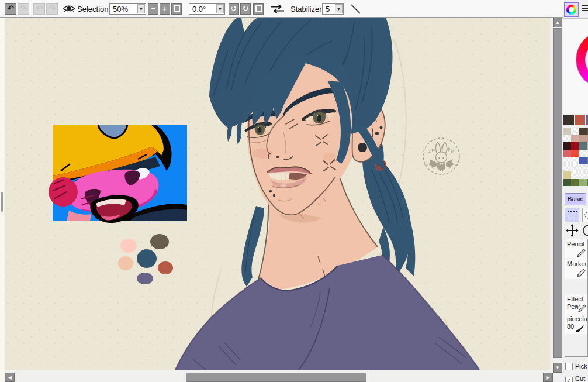  What do you see at coordinates (271, 191) in the screenshot?
I see `chin-piercing` at bounding box center [271, 191].